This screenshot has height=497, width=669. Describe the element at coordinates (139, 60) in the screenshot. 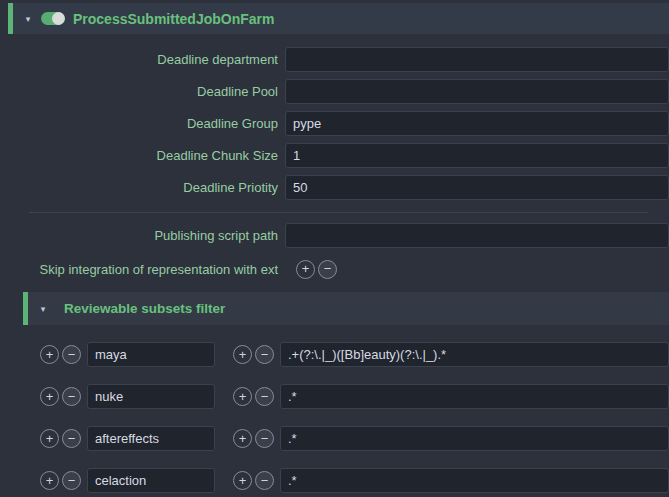

I see `field-label: Deadline department` at that location.